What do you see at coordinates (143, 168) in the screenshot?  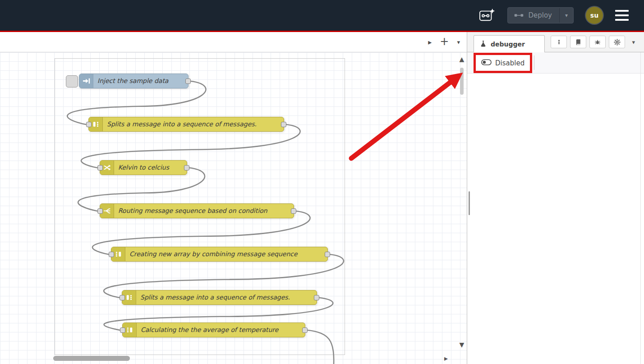 I see `flow-node-change: Kelvin to celcius` at bounding box center [143, 168].